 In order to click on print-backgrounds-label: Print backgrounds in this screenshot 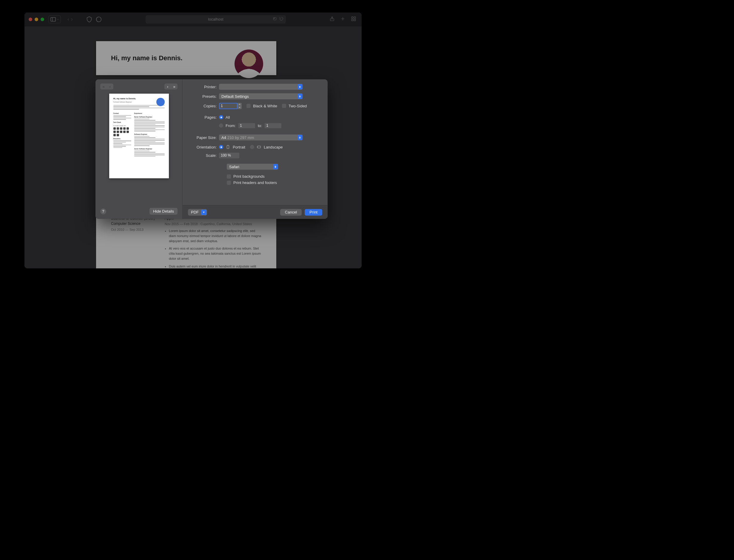, I will do `click(249, 176)`.